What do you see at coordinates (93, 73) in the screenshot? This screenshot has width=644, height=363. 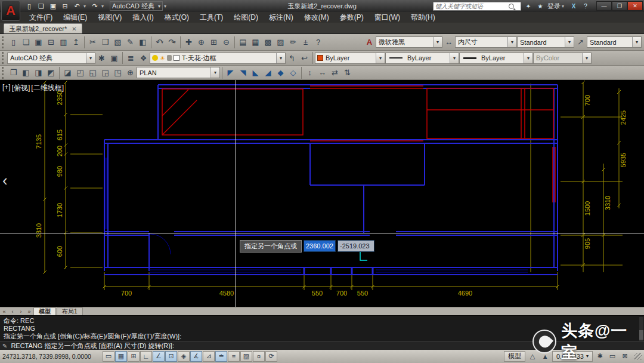 I see `view-button-3: ◱` at bounding box center [93, 73].